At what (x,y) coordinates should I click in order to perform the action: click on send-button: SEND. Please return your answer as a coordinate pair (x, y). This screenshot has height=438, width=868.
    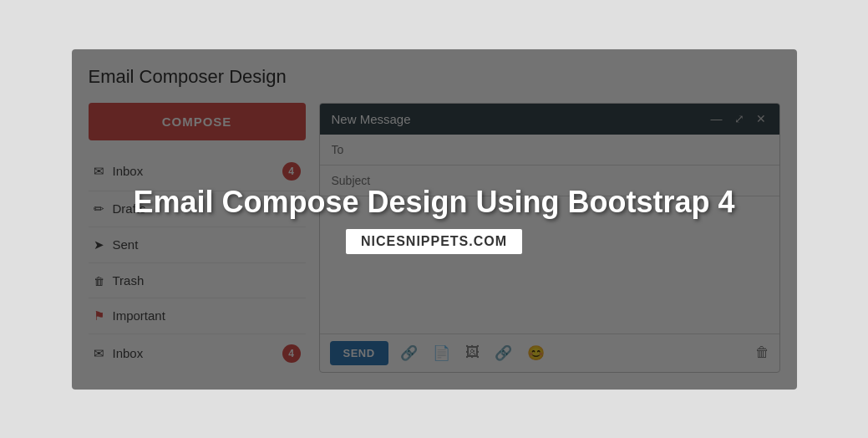
    Looking at the image, I should click on (359, 353).